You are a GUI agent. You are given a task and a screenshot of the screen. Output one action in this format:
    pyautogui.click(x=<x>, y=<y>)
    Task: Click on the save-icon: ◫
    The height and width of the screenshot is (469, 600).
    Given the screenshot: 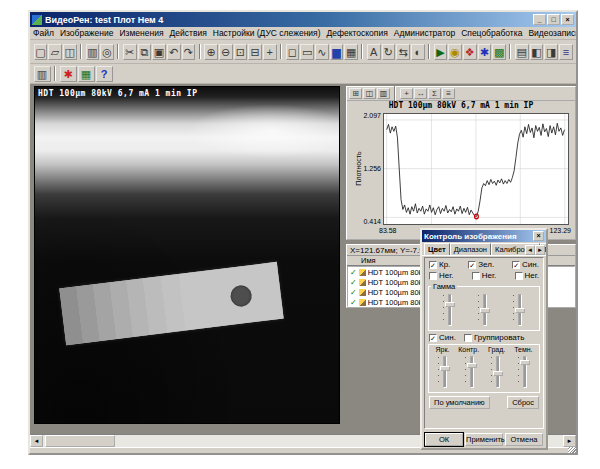 What is the action you would take?
    pyautogui.click(x=70, y=52)
    